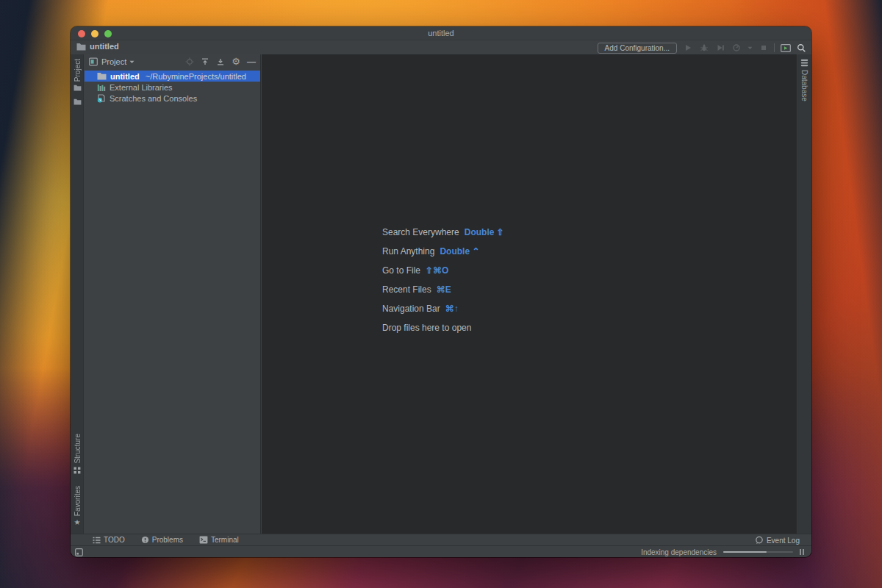 The image size is (882, 588). What do you see at coordinates (78, 71) in the screenshot?
I see `project-tab-label: Project` at bounding box center [78, 71].